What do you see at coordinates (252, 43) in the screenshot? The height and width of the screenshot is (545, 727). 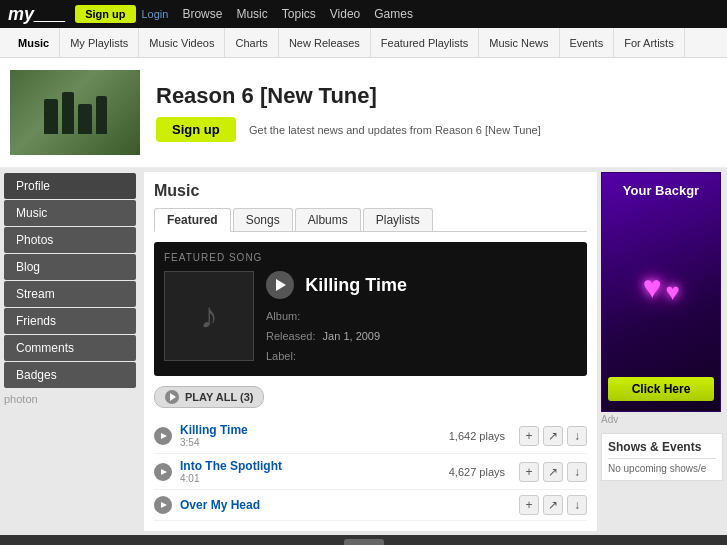 I see `secnav-charts: Charts` at bounding box center [252, 43].